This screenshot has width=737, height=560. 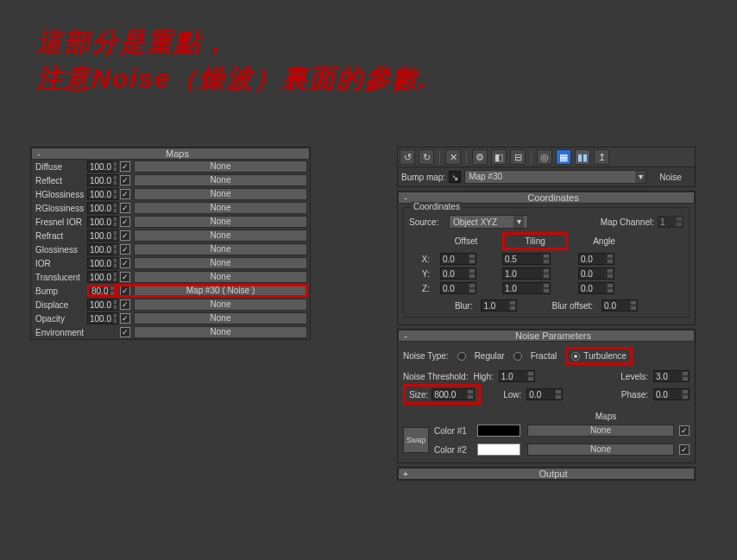 I want to click on color2-map-enable-checkbox: ✓, so click(x=684, y=450).